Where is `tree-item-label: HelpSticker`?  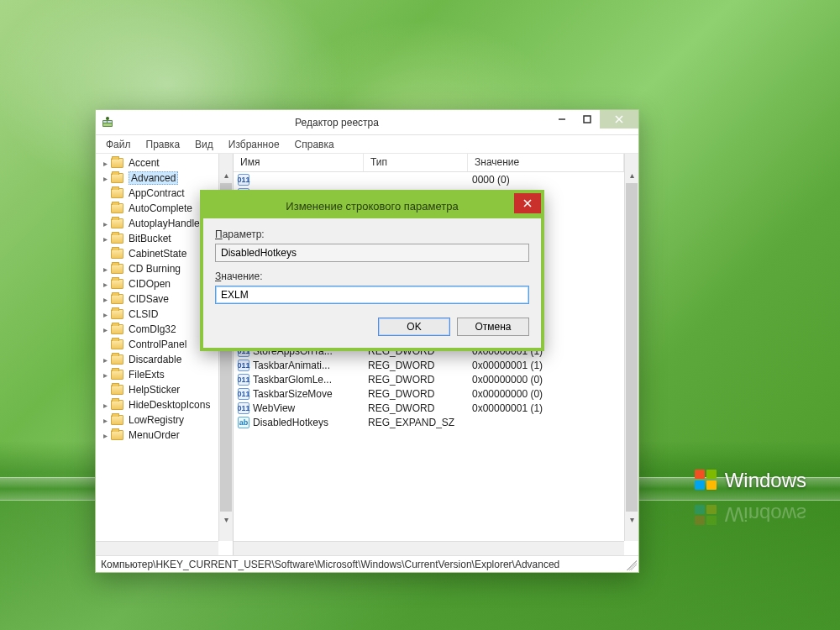 tree-item-label: HelpSticker is located at coordinates (155, 390).